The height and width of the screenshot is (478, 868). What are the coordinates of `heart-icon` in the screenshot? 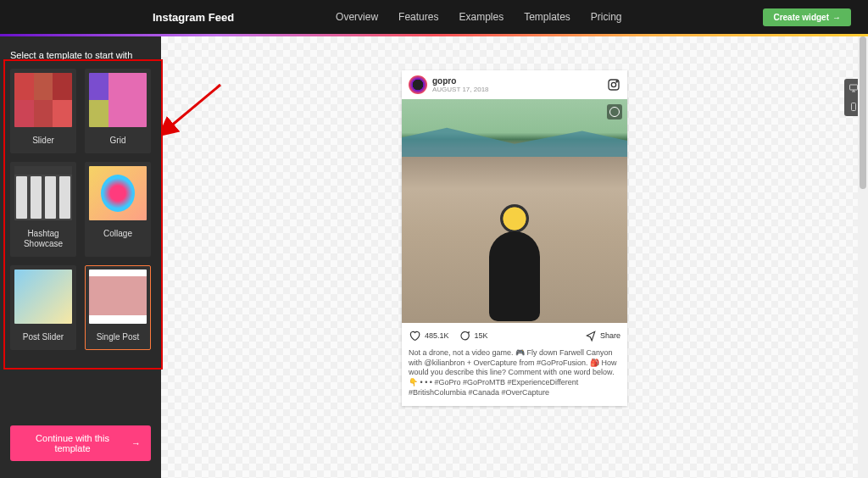 It's located at (415, 336).